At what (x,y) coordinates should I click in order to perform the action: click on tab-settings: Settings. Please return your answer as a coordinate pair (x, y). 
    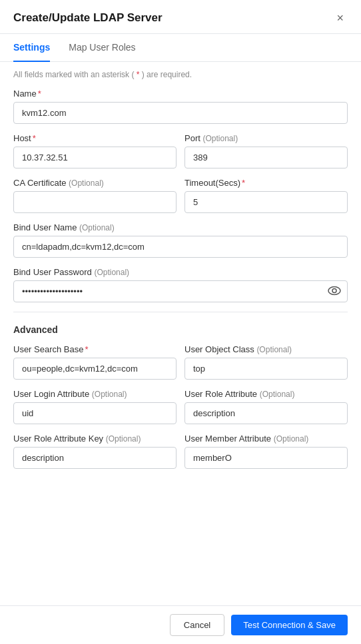
    Looking at the image, I should click on (32, 48).